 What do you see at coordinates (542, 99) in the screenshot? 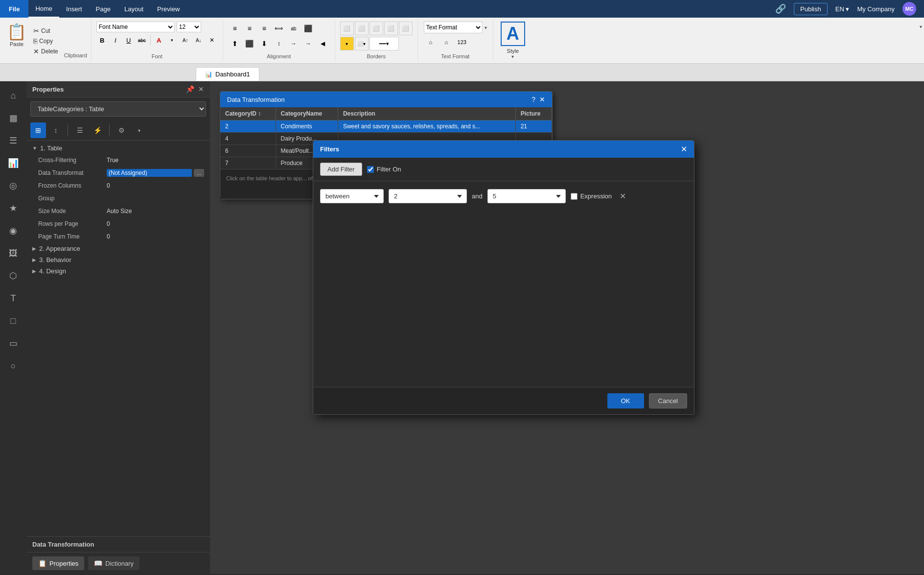
I see `dt-close-button: ✕` at bounding box center [542, 99].